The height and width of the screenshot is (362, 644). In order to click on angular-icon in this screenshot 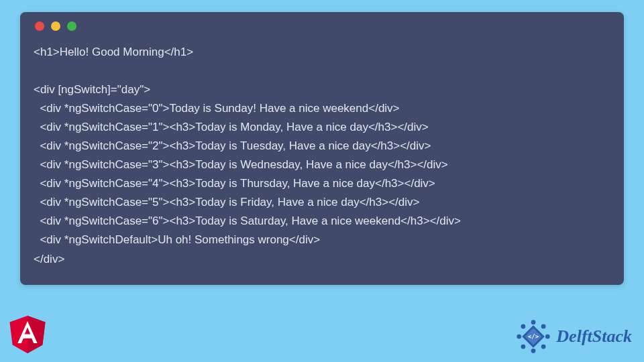, I will do `click(28, 333)`.